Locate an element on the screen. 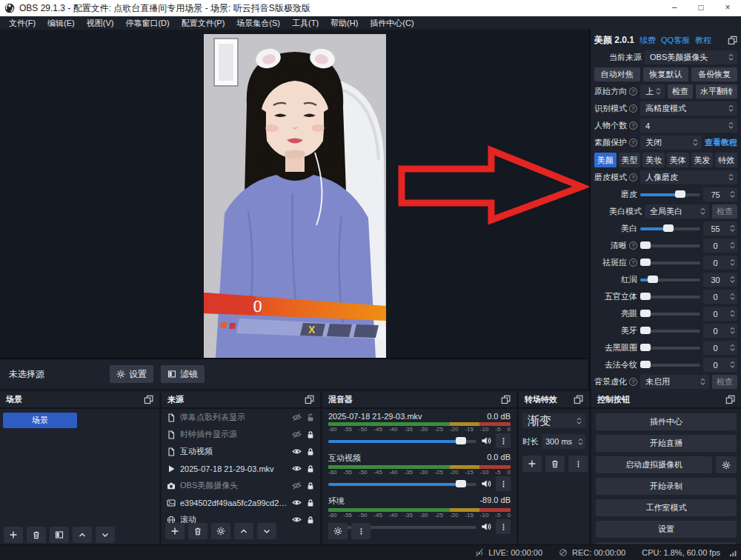 This screenshot has height=560, width=741. teeth-slider is located at coordinates (670, 330).